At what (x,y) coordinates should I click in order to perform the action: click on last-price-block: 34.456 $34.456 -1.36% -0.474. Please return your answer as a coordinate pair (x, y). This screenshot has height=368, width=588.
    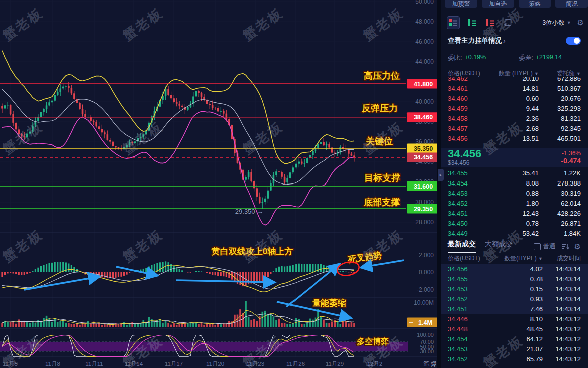
    Looking at the image, I should click on (514, 157).